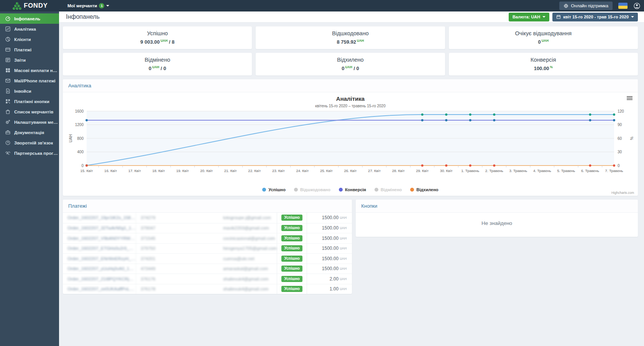 The width and height of the screenshot is (644, 346). I want to click on sidebar-item-label: Партнерська програма, so click(37, 153).